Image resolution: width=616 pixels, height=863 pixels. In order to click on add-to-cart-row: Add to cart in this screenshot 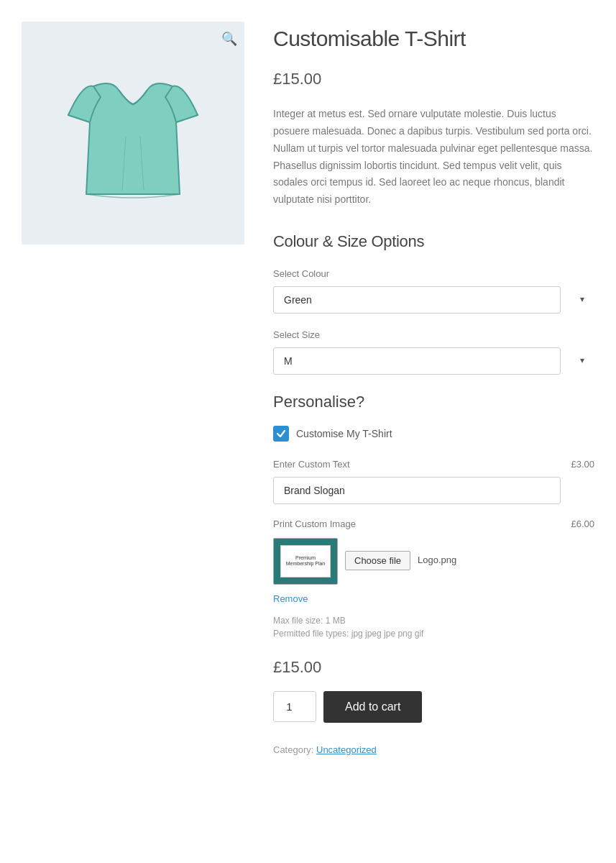, I will do `click(434, 707)`.